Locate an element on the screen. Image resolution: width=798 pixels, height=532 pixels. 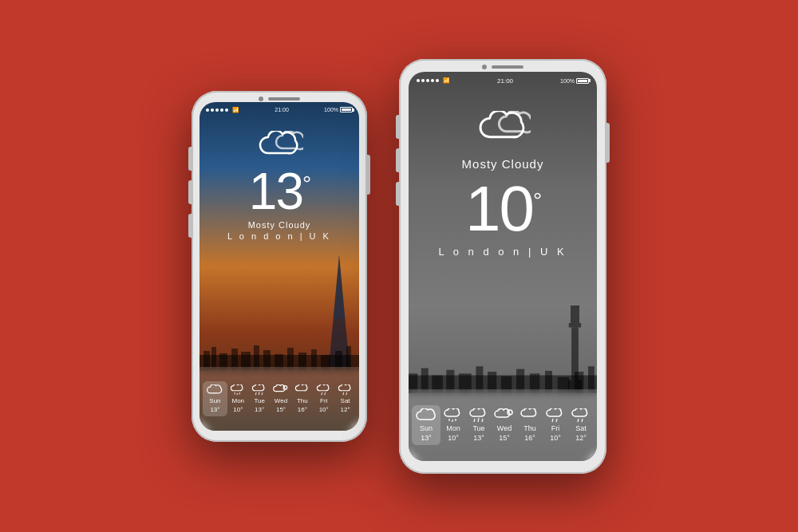
forecast-day-label-sun-left: Sun is located at coordinates (215, 400).